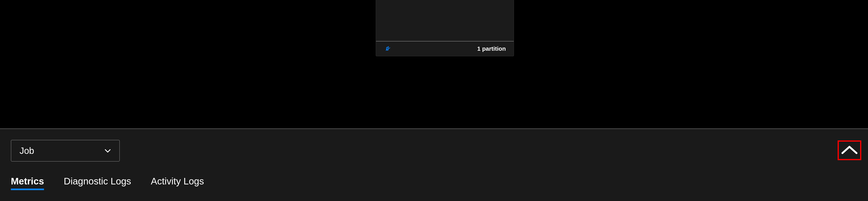 This screenshot has width=868, height=201. What do you see at coordinates (65, 151) in the screenshot?
I see `scope-dropdown: Job` at bounding box center [65, 151].